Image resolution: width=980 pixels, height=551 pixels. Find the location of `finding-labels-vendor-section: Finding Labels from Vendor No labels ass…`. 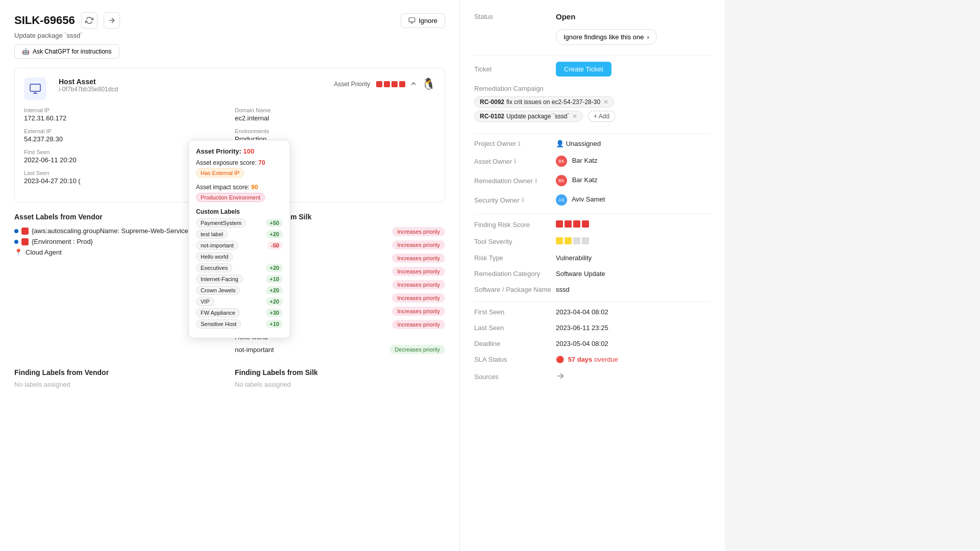

finding-labels-vendor-section: Finding Labels from Vendor No labels ass… is located at coordinates (119, 379).